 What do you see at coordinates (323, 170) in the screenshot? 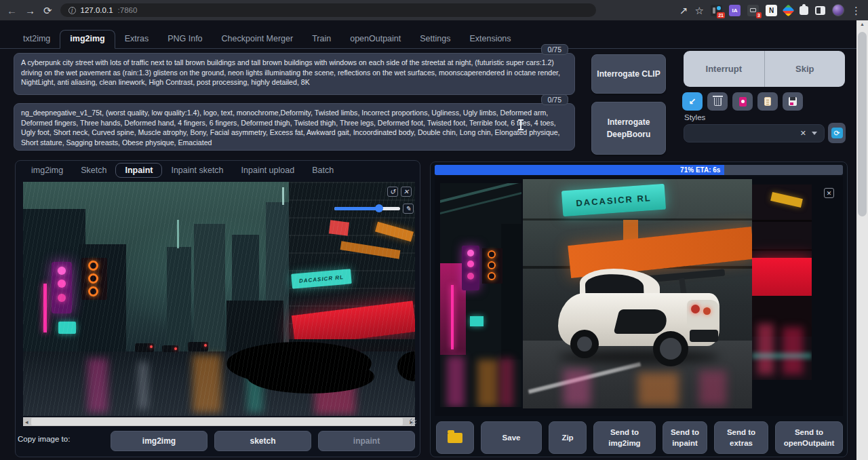
I see `subtab-batch: Batch` at bounding box center [323, 170].